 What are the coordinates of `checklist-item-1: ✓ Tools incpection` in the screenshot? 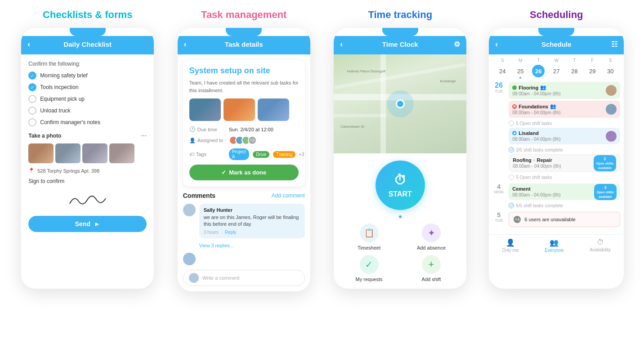 It's located at (87, 87).